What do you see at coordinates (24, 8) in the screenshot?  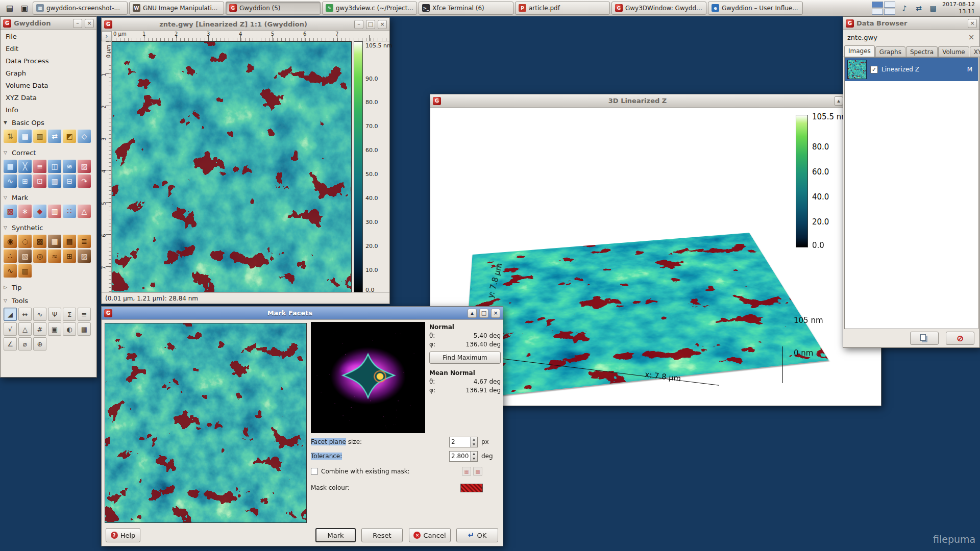 I see `show-desktop-icon: ▣` at bounding box center [24, 8].